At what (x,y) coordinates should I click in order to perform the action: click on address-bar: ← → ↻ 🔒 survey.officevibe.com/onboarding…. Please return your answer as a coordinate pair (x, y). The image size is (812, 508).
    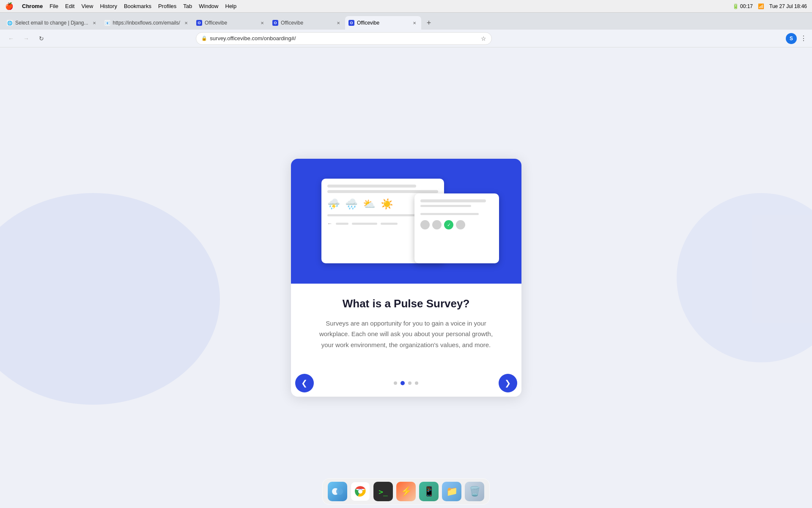
    Looking at the image, I should click on (406, 39).